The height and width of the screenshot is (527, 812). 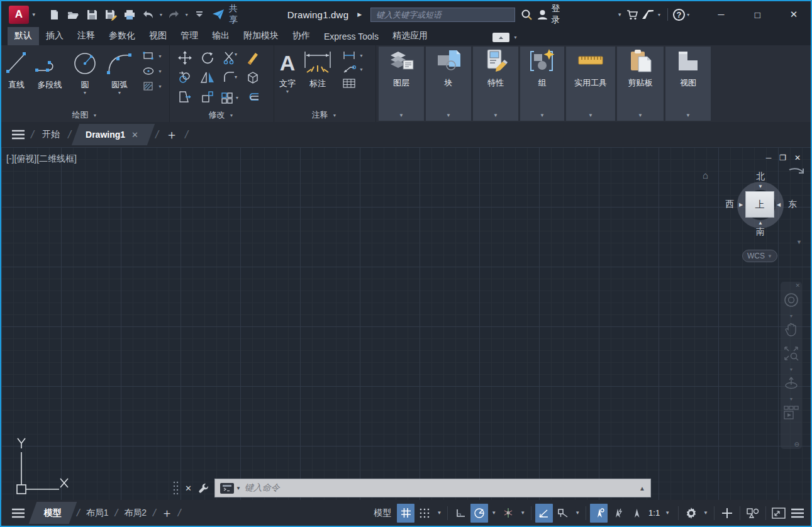 I want to click on ribbon-tab-output: 输出, so click(x=221, y=36).